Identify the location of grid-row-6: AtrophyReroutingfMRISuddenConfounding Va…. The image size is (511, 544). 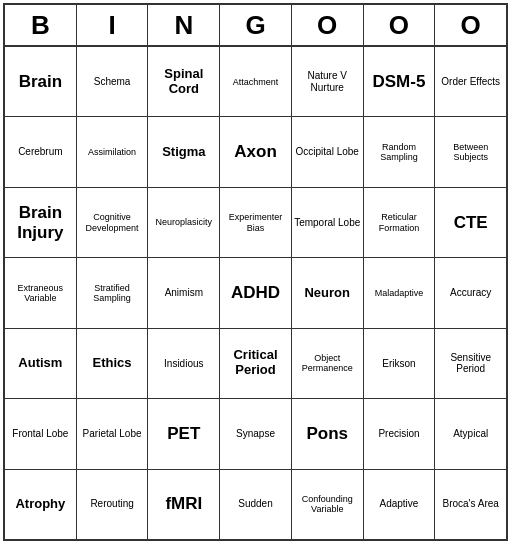
(256, 504).